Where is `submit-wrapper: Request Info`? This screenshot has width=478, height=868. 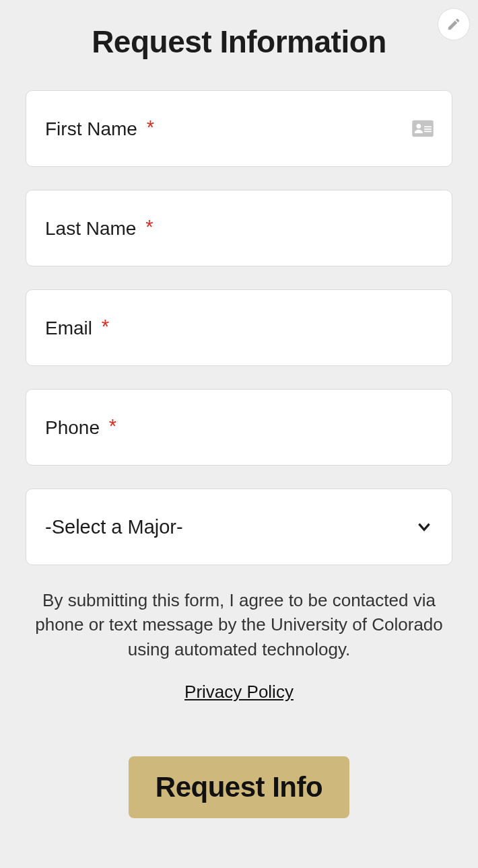
submit-wrapper: Request Info is located at coordinates (239, 787).